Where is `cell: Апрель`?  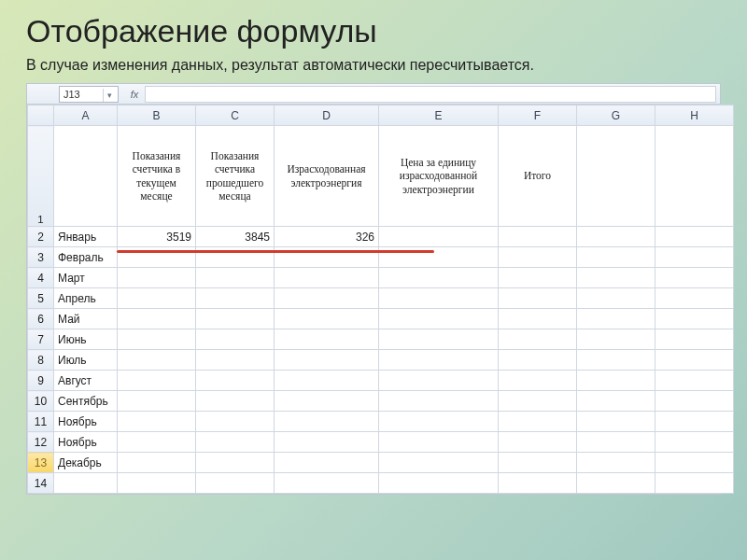 cell: Апрель is located at coordinates (86, 299).